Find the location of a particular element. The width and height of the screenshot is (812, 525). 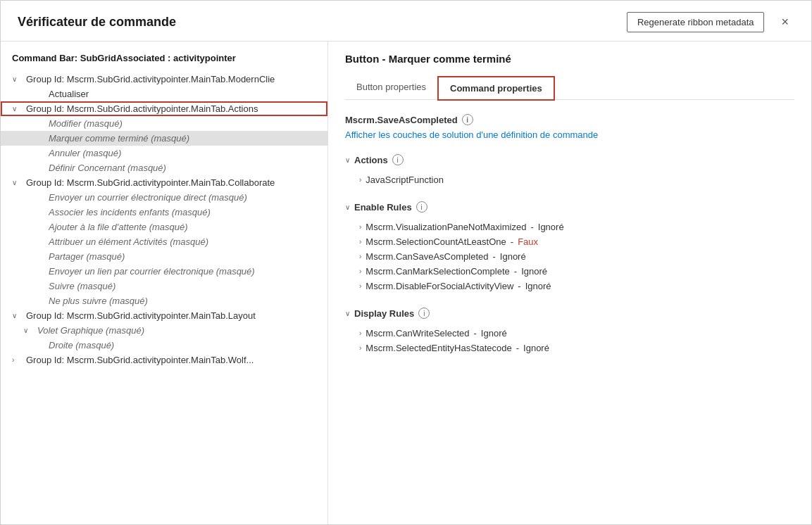

left-panel-title: Command Bar: SubGridAssociated : activit… is located at coordinates (164, 61).